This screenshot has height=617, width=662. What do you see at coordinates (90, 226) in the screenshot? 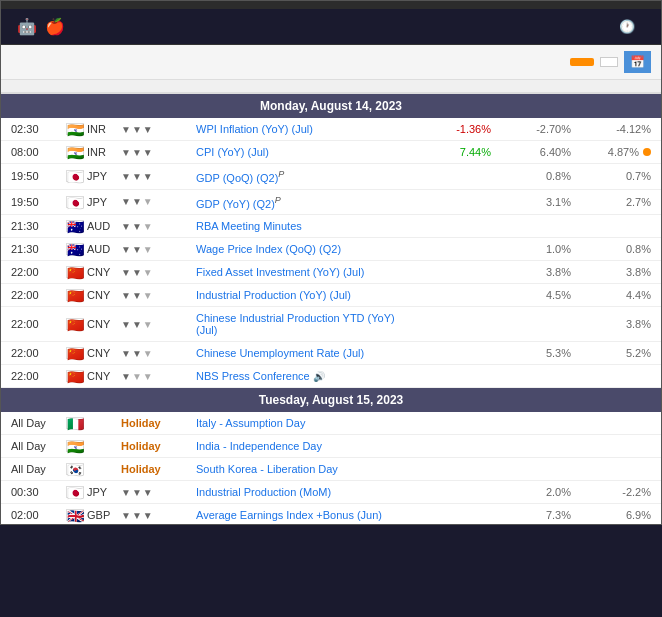
I see `cell-cur: 🇦🇺 AUD` at bounding box center [90, 226].